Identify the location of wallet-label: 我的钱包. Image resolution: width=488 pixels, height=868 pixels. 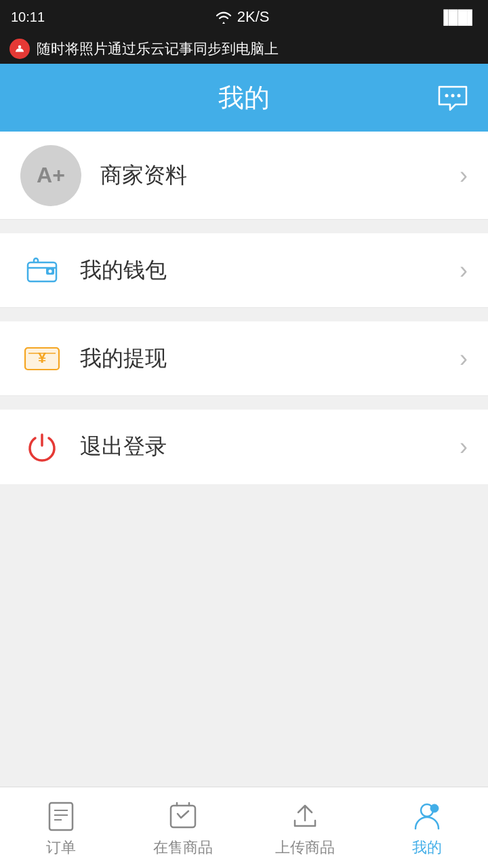
(262, 271).